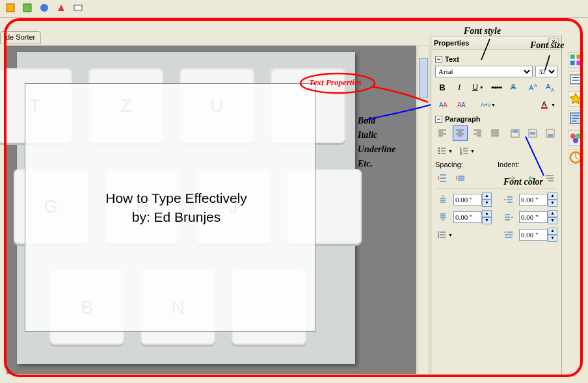 The height and width of the screenshot is (383, 588). I want to click on svg-text: 3, so click(461, 153).